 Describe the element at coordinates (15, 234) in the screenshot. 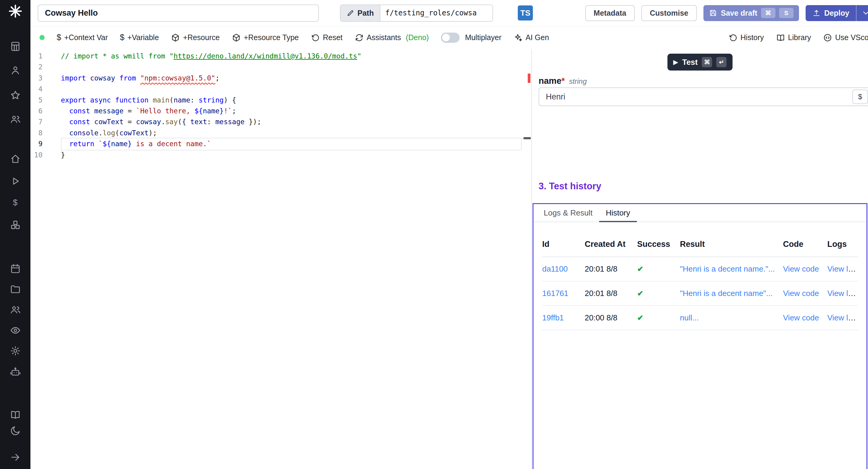

I see `sidebar: $` at that location.